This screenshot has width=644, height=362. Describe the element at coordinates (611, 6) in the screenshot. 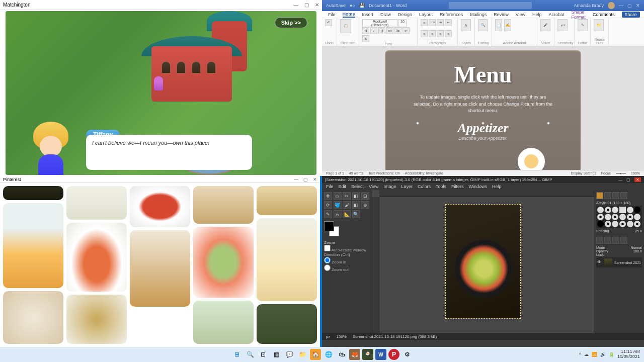

I see `avatar` at that location.